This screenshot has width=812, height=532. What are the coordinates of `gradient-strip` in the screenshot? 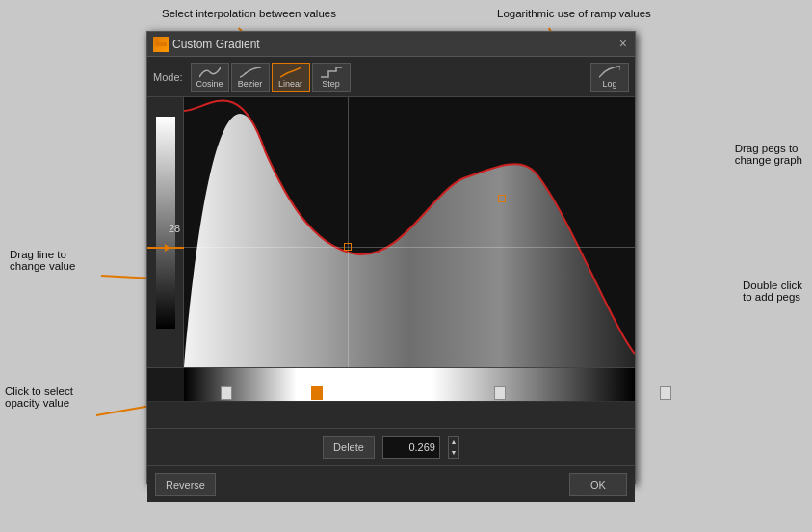 It's located at (409, 385).